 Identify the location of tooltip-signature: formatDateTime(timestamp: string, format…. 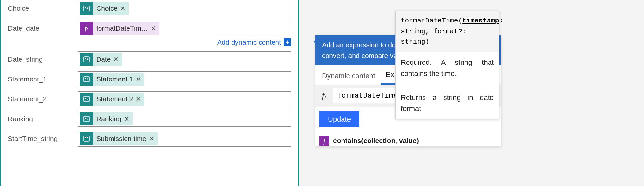
(447, 32).